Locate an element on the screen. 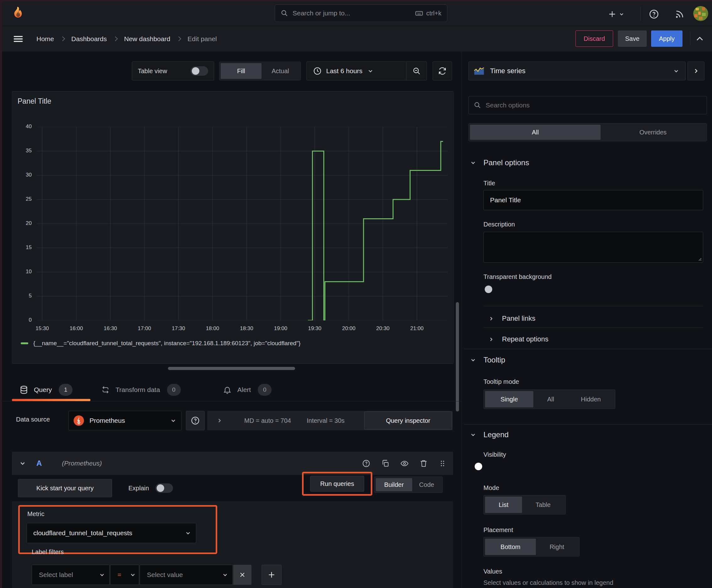  menu-toggle-icon is located at coordinates (18, 39).